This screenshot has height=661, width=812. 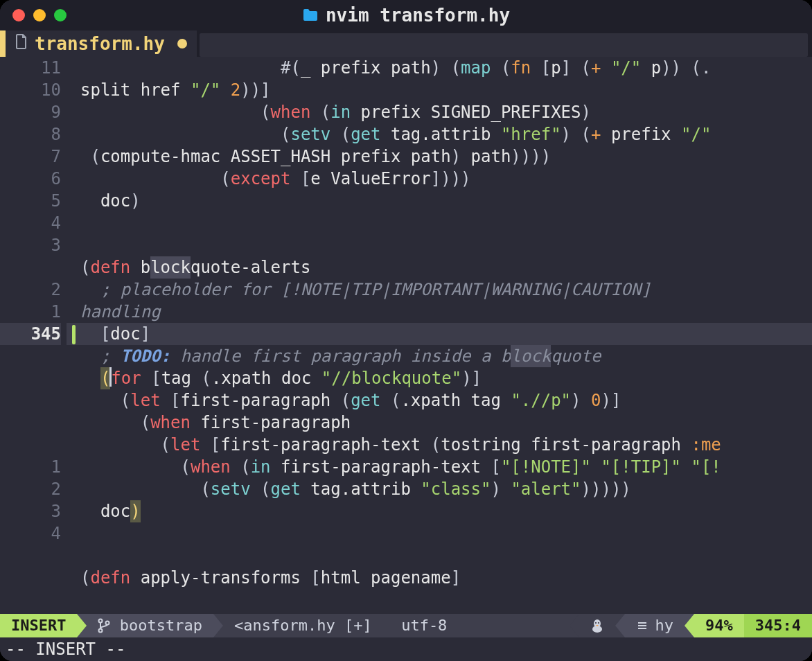 I want to click on percent: 94%, so click(x=719, y=626).